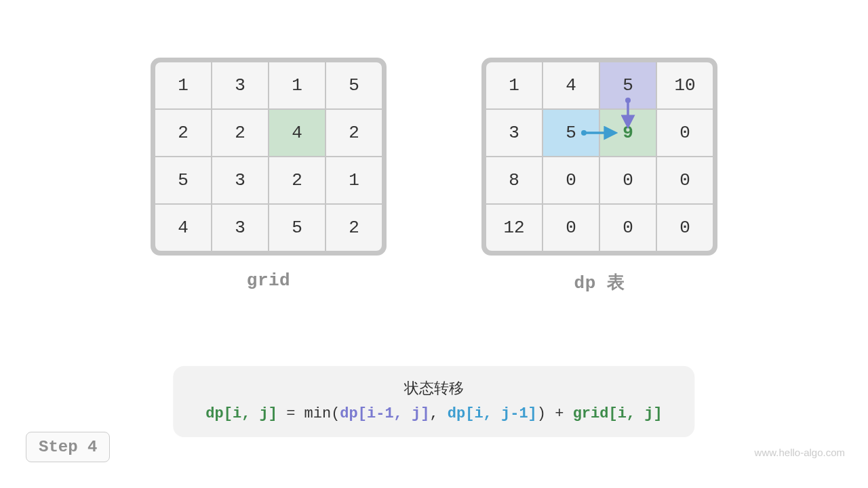 This screenshot has height=488, width=868. I want to click on table-cell: 12, so click(514, 228).